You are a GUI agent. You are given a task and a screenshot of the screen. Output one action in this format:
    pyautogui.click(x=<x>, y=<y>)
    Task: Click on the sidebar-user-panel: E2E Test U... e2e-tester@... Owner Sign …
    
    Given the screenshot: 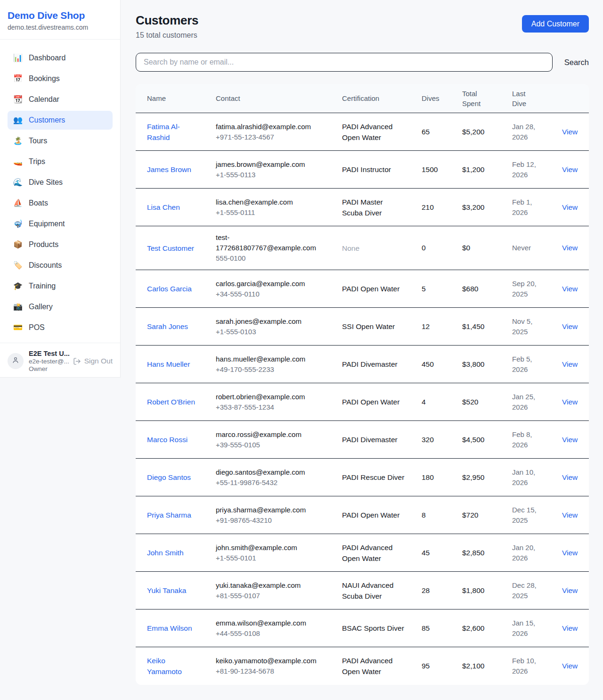 What is the action you would take?
    pyautogui.click(x=60, y=361)
    